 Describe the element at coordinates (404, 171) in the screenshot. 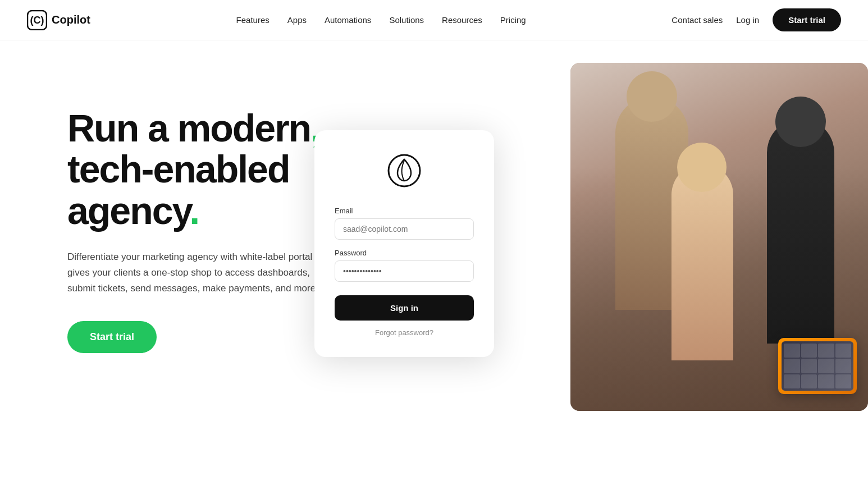

I see `copilot-logo-icon` at that location.